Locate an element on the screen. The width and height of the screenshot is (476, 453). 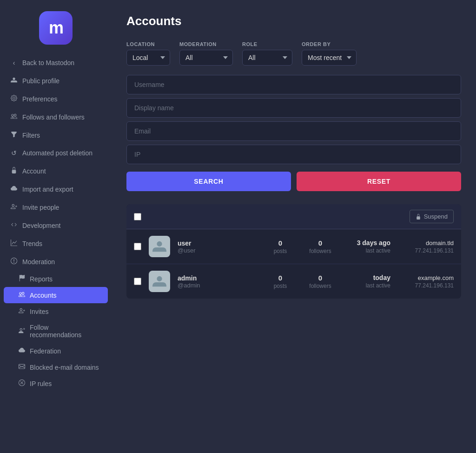
activity-label-user: last active is located at coordinates (378, 251).